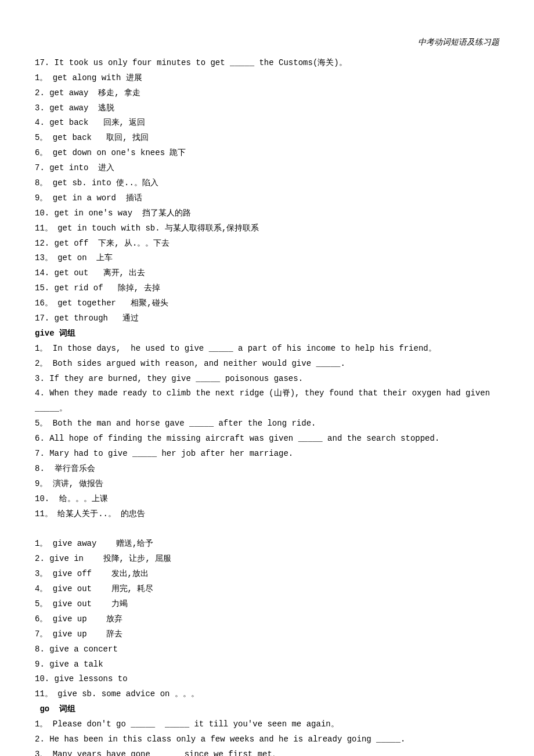 Image resolution: width=534 pixels, height=756 pixels. What do you see at coordinates (273, 751) in the screenshot?
I see `text-line: 3。 Many years have gone _____ since we f…` at bounding box center [273, 751].